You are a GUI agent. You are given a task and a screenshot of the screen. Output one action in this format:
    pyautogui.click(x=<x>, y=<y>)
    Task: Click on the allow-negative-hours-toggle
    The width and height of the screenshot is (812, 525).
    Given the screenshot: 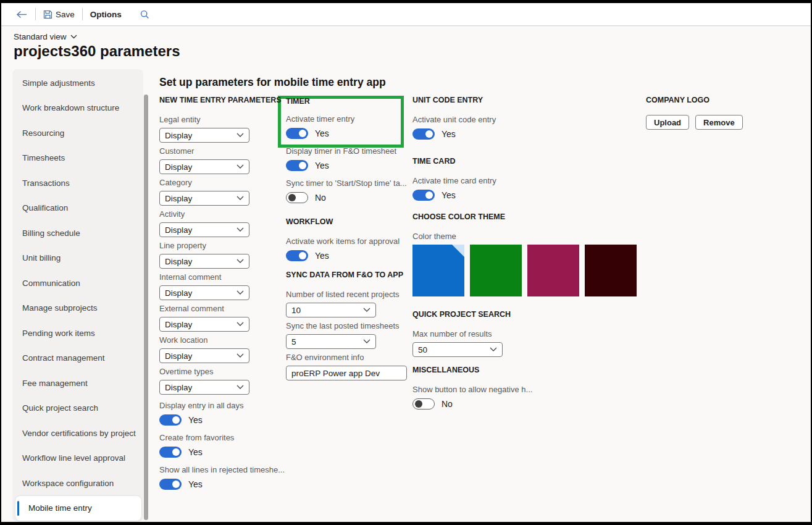 What is the action you would take?
    pyautogui.click(x=424, y=404)
    